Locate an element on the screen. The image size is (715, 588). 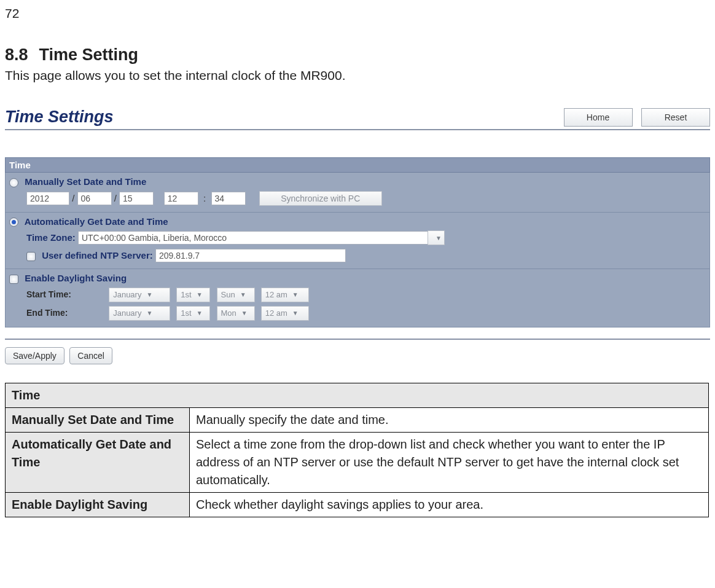
sync-with-pc-button: Synchronize with PC is located at coordinates (321, 198).